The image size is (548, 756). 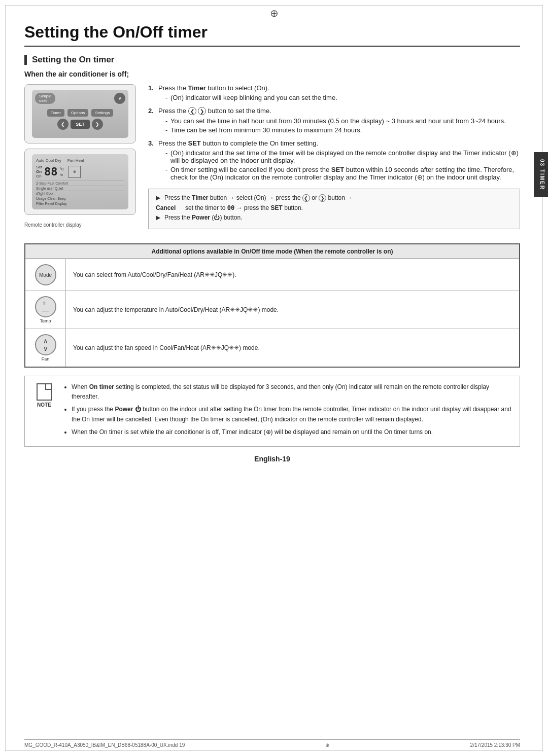 I want to click on temp-icon: +—, so click(x=46, y=307).